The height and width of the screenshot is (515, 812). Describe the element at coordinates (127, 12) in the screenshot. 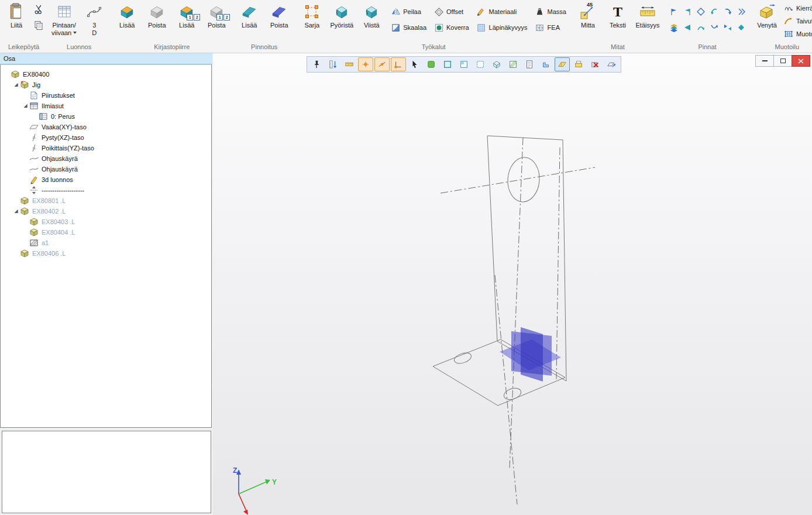

I see `library-add-icon` at that location.